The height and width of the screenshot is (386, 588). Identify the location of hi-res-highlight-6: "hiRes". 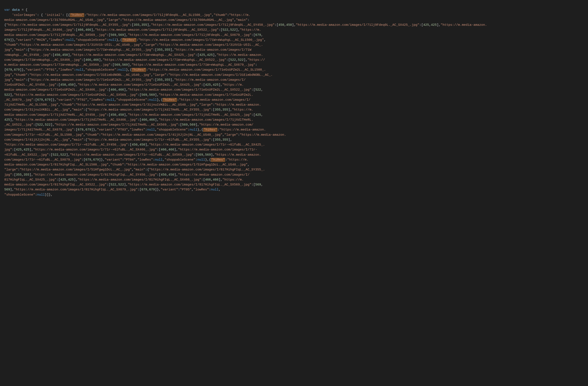
(218, 160).